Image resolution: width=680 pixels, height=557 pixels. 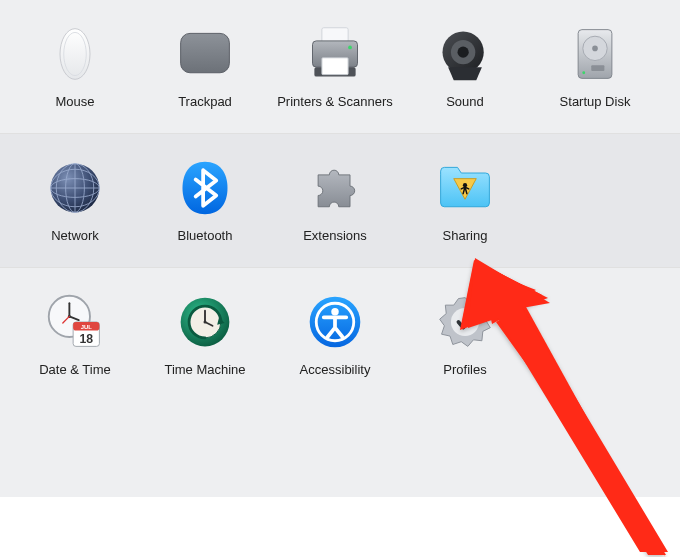 I want to click on speaker-icon, so click(x=465, y=54).